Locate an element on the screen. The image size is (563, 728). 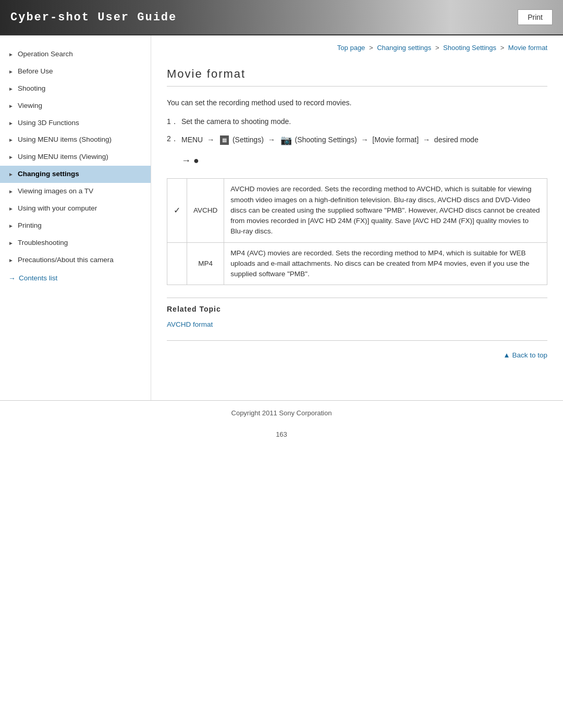
avchd-label: AVCHD is located at coordinates (205, 211).